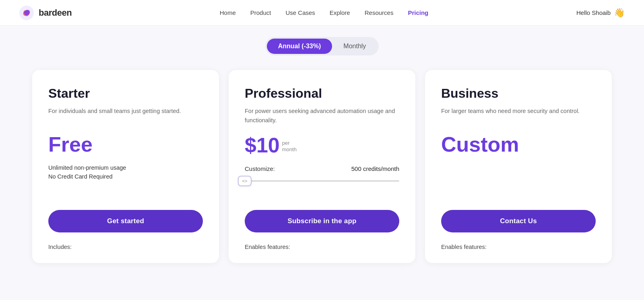 Image resolution: width=644 pixels, height=300 pixels. What do you see at coordinates (322, 181) in the screenshot?
I see `slider-track` at bounding box center [322, 181].